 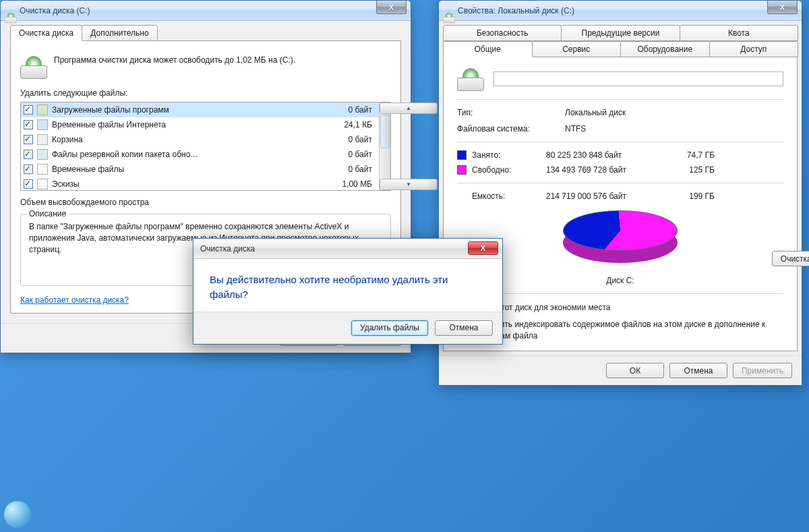 What do you see at coordinates (462, 170) in the screenshot?
I see `free-swatch` at bounding box center [462, 170].